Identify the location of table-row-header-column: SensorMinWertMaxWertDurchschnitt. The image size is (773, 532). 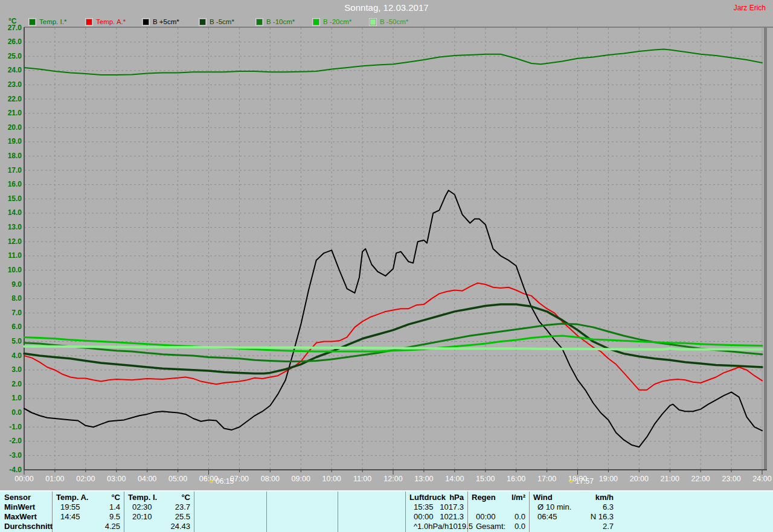
(27, 512).